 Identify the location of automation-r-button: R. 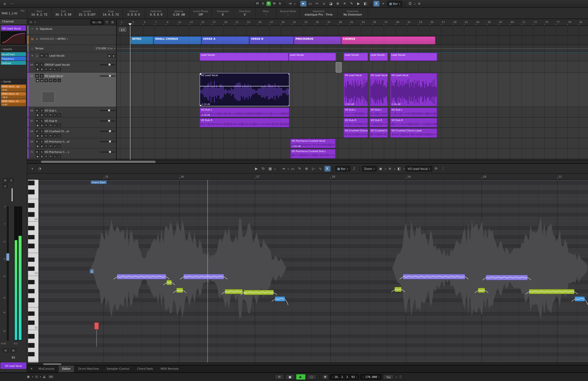
(269, 3).